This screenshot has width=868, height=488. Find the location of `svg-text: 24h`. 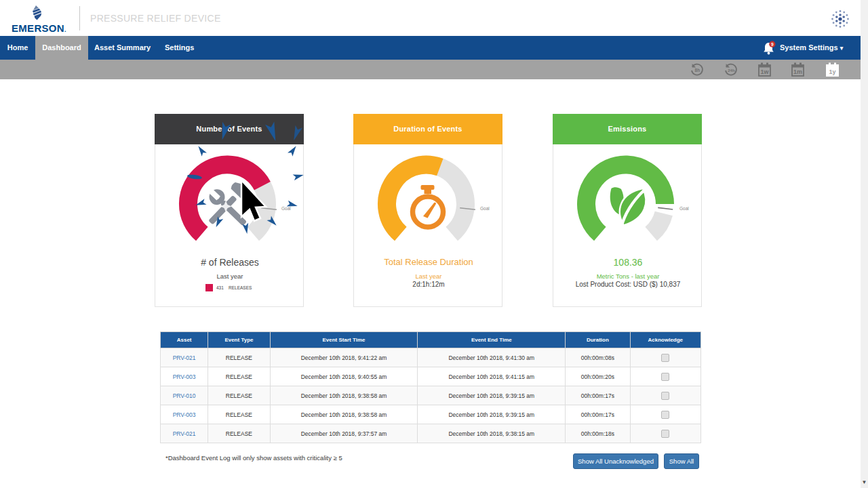

svg-text: 24h is located at coordinates (731, 70).